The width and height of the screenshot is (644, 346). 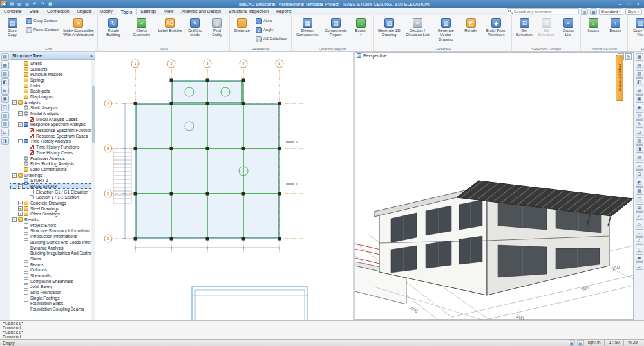 I want to click on tree-item: Supports, so click(x=53, y=69).